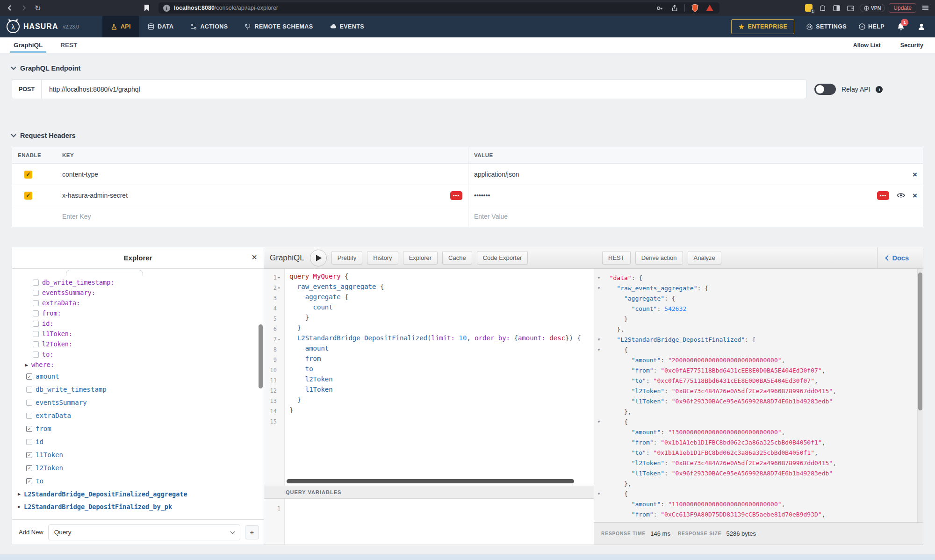 This screenshot has height=560, width=935. I want to click on header-value-input: •••••••, so click(482, 195).